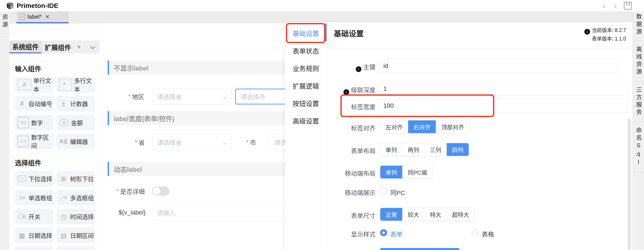  I want to click on form-row-region: * 地区, so click(136, 96).